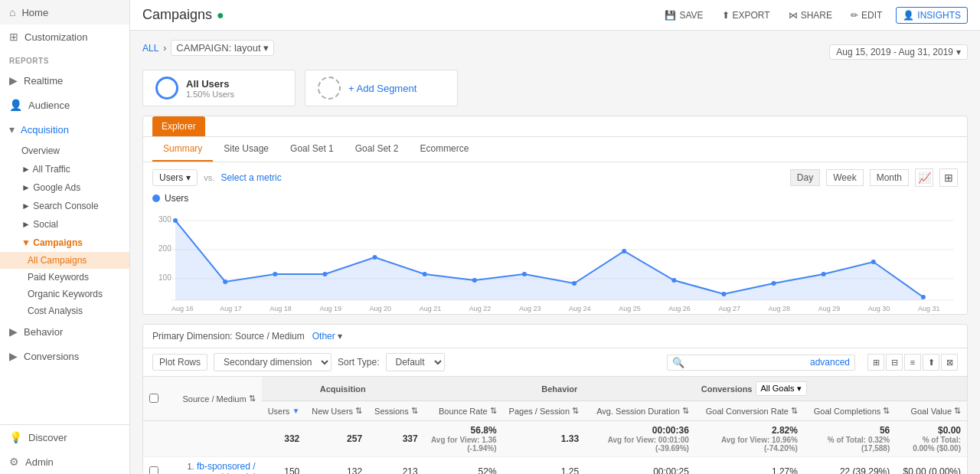 This screenshot has height=474, width=980. Describe the element at coordinates (64, 58) in the screenshot. I see `reports-section-label: REPORTS` at that location.